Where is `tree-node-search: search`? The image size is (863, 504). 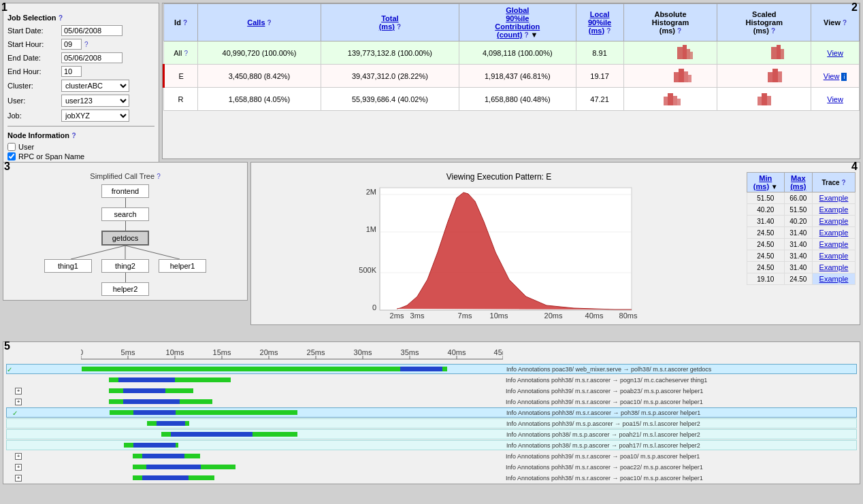 tree-node-search: search is located at coordinates (125, 214).